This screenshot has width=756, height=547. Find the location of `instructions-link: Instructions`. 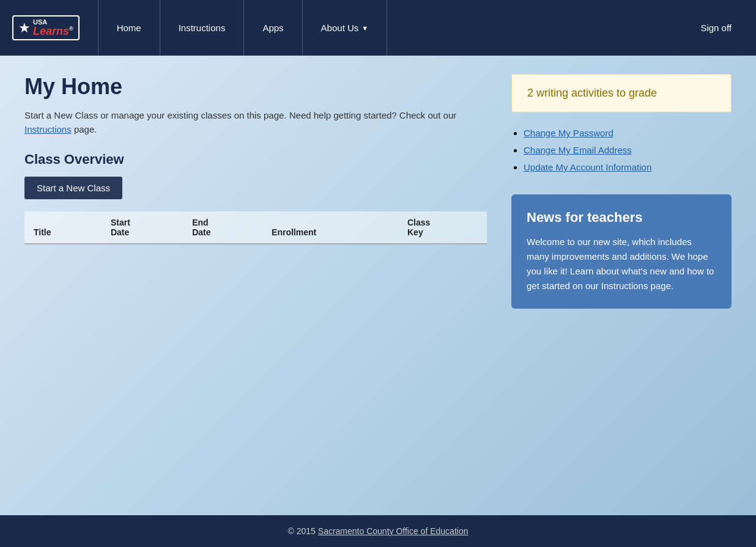

instructions-link: Instructions is located at coordinates (48, 130).